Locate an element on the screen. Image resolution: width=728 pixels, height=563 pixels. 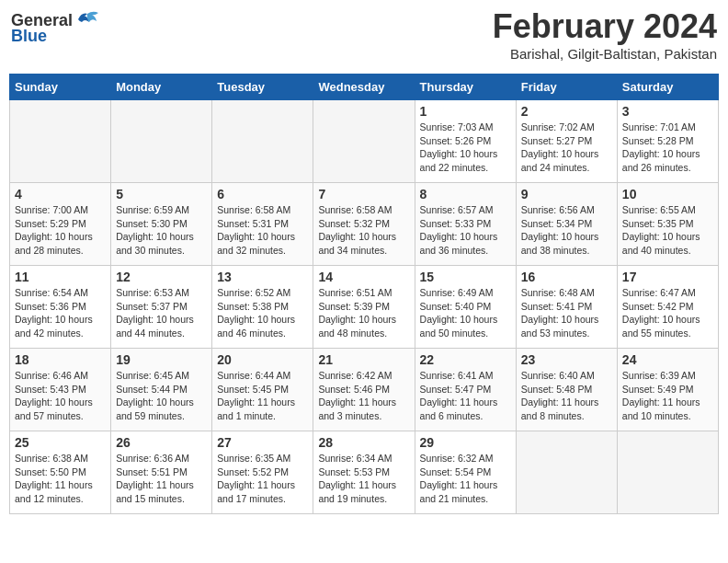
column-header-tuesday: Tuesday is located at coordinates (263, 87).